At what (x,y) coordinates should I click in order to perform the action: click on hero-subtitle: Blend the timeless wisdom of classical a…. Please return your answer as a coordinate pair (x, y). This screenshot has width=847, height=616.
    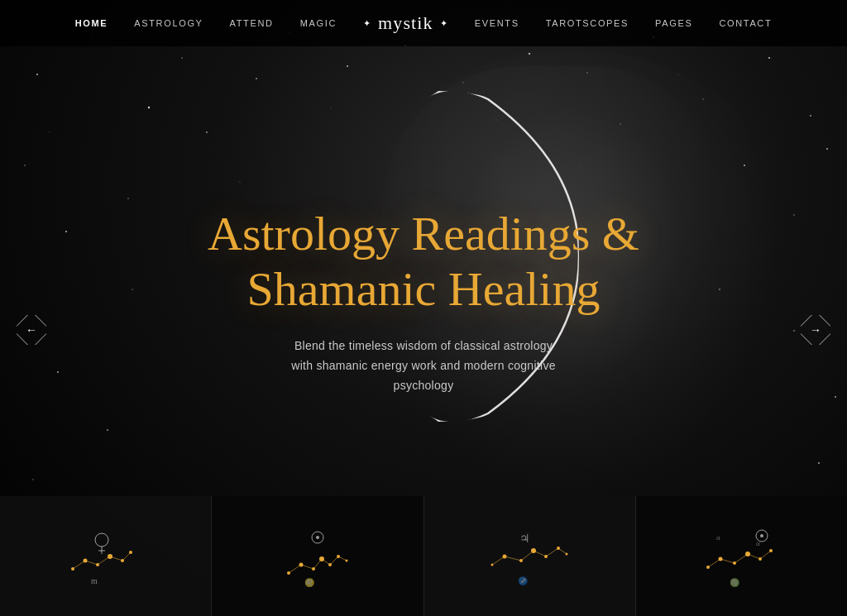
    Looking at the image, I should click on (424, 365).